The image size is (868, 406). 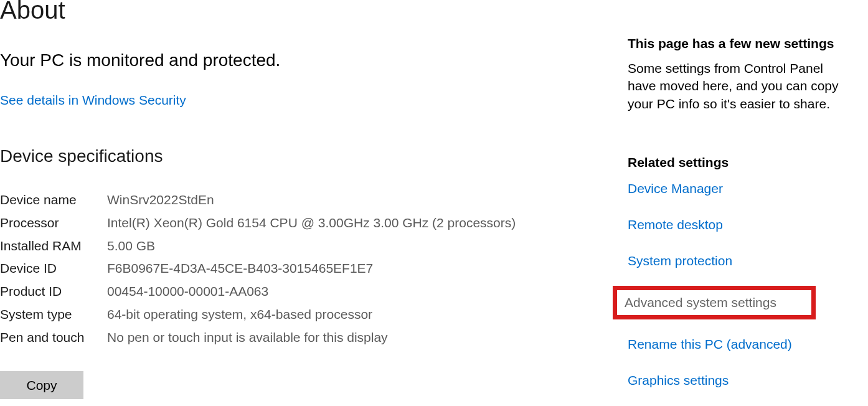 What do you see at coordinates (737, 189) in the screenshot?
I see `device-manager-link: Device Manager` at bounding box center [737, 189].